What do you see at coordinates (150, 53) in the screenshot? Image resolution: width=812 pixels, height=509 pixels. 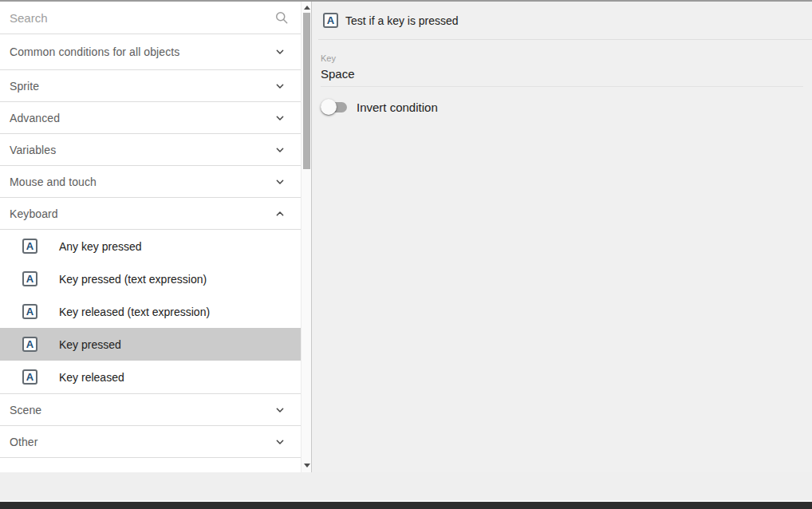 I see `sidebar-category-common-conditions-for-all-objects: Common conditions for all objects` at bounding box center [150, 53].